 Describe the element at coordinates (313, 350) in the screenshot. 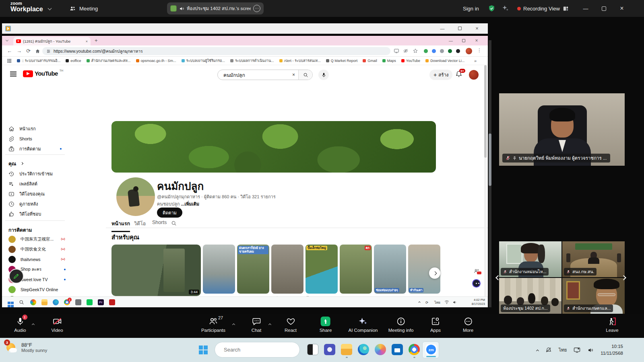

I see `task-view-button` at that location.